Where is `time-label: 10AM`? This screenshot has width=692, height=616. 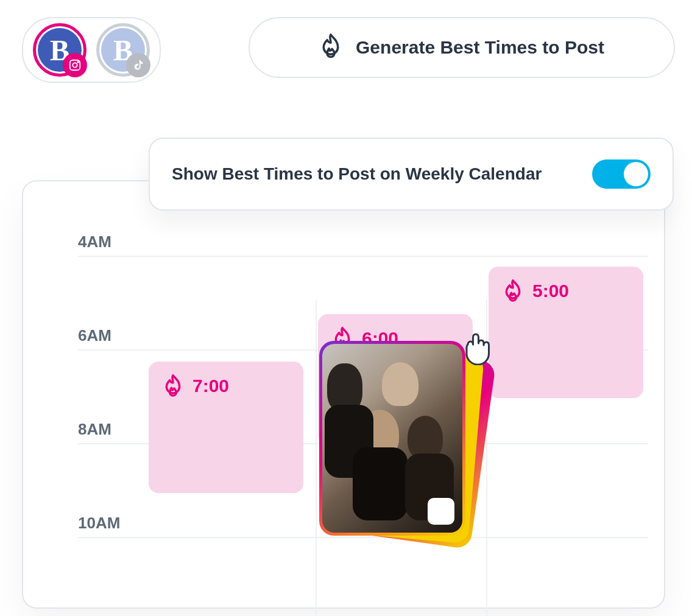 time-label: 10AM is located at coordinates (99, 523).